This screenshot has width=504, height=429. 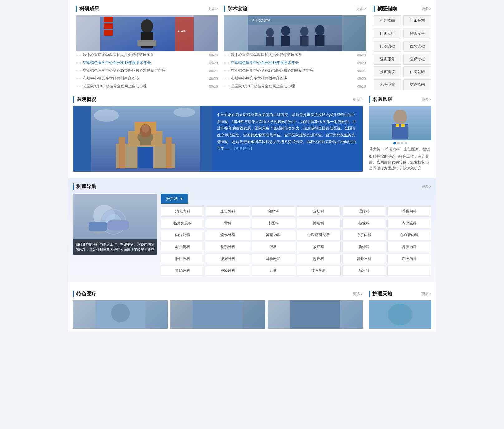 What do you see at coordinates (228, 235) in the screenshot?
I see `dept-cell-13: 烧伤外科` at bounding box center [228, 235].